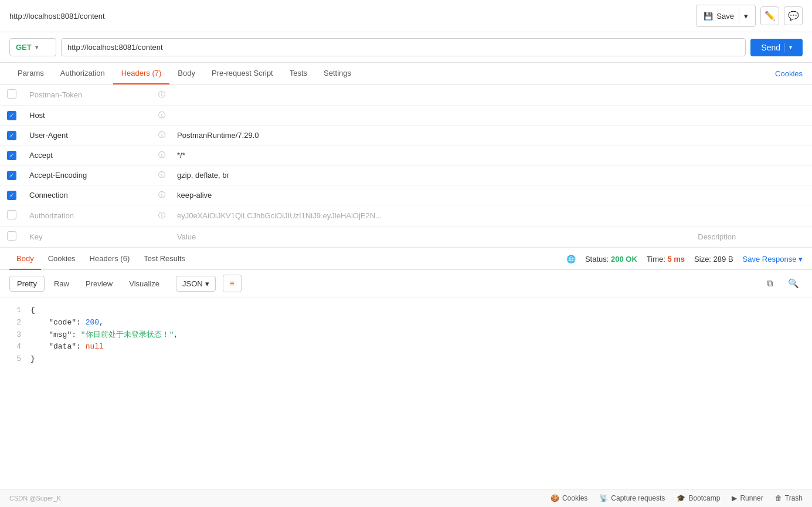  I want to click on method-caret-icon: ▾, so click(36, 47).